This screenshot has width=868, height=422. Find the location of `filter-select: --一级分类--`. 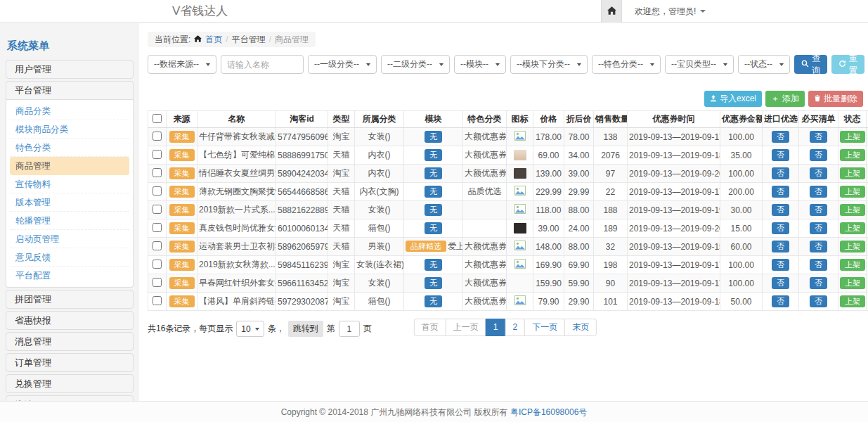

filter-select: --一级分类-- is located at coordinates (342, 65).